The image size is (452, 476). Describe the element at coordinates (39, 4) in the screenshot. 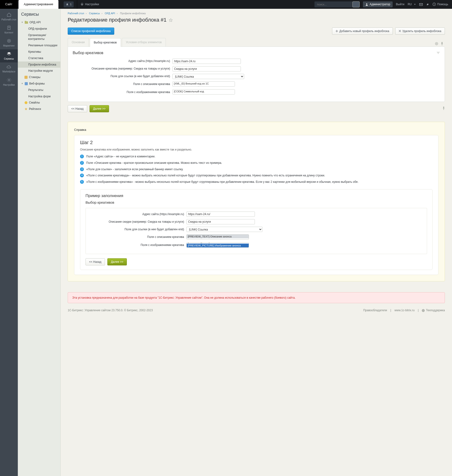

I see `tab-admin: Администрирование` at that location.